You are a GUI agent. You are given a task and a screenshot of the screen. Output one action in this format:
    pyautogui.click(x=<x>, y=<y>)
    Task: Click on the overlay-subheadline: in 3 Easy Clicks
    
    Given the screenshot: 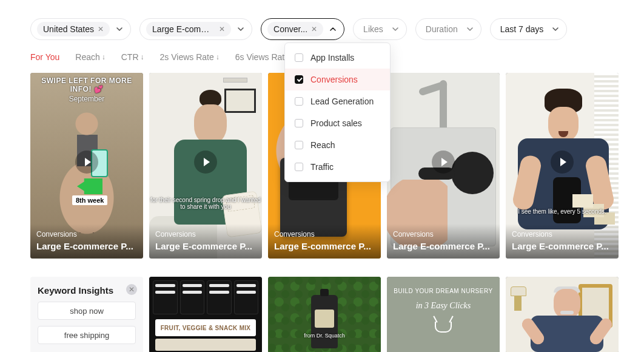 What is the action you would take?
    pyautogui.click(x=443, y=306)
    